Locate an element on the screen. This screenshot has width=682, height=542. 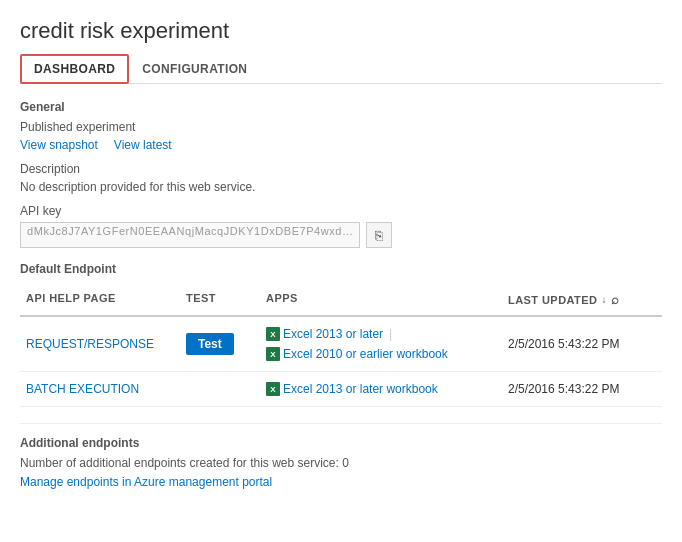
excel-icon-1: X is located at coordinates (273, 334).